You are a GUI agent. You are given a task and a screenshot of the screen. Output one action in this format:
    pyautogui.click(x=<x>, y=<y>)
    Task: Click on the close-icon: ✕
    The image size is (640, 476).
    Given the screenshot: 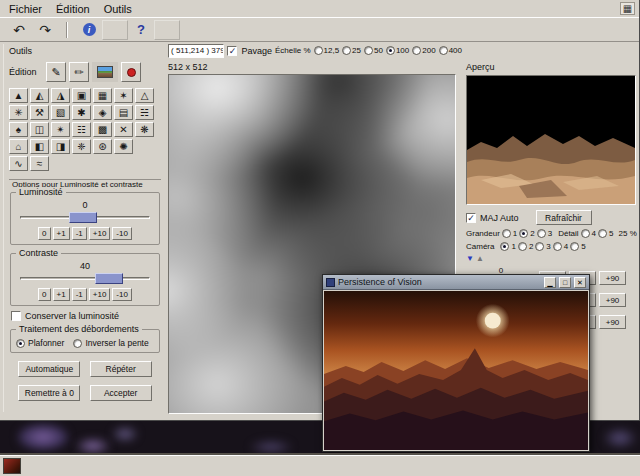 What is the action you would take?
    pyautogui.click(x=580, y=282)
    